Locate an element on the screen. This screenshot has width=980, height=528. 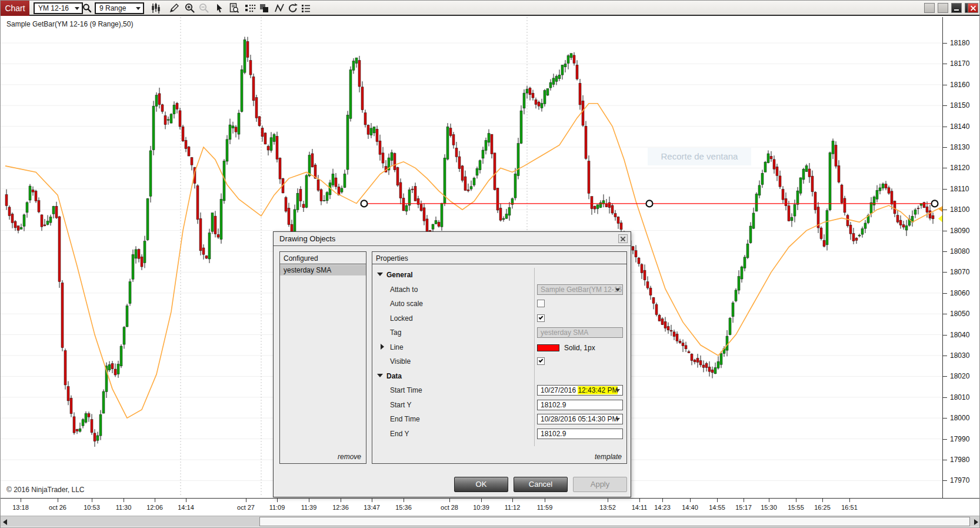
zoom-out-icon is located at coordinates (204, 8).